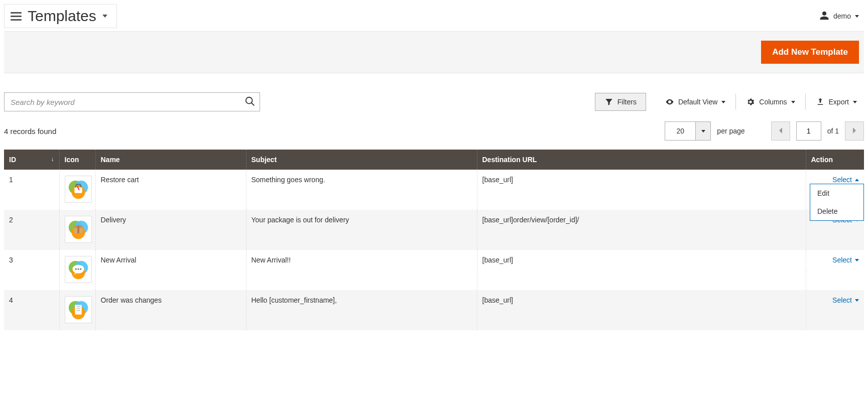  What do you see at coordinates (361, 190) in the screenshot?
I see `cell-subject: Something goes wrong.` at bounding box center [361, 190].